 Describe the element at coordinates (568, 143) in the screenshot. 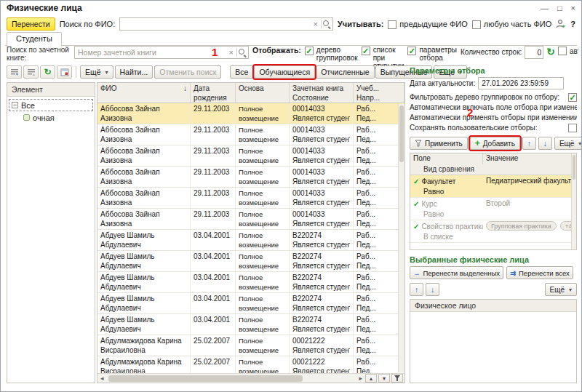

I see `filter-more-button: Ещё▾` at that location.